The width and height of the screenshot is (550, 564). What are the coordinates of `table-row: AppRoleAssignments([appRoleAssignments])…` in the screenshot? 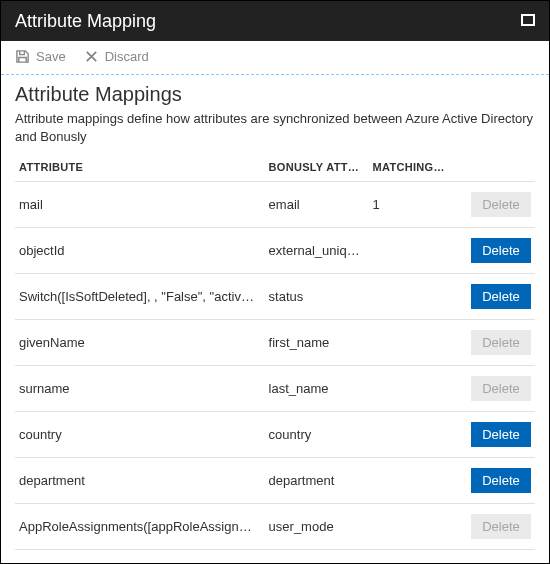 It's located at (275, 527).